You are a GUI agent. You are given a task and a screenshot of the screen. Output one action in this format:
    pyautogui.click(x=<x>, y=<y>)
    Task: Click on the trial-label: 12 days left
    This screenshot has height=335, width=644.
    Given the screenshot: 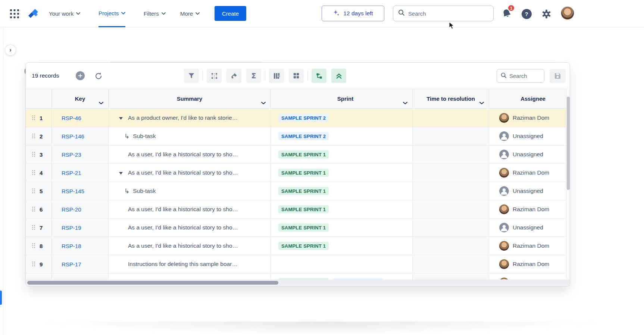 What is the action you would take?
    pyautogui.click(x=358, y=13)
    